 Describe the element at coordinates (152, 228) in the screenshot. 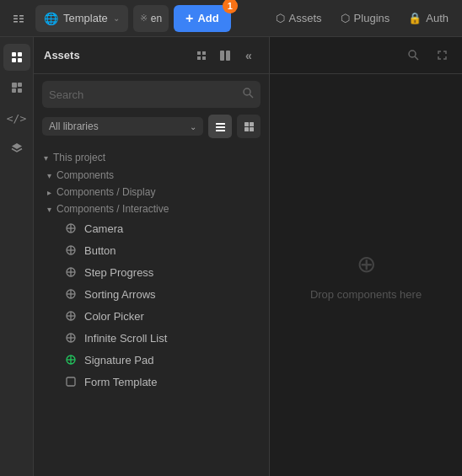

I see `tree-item-camera: Camera` at that location.